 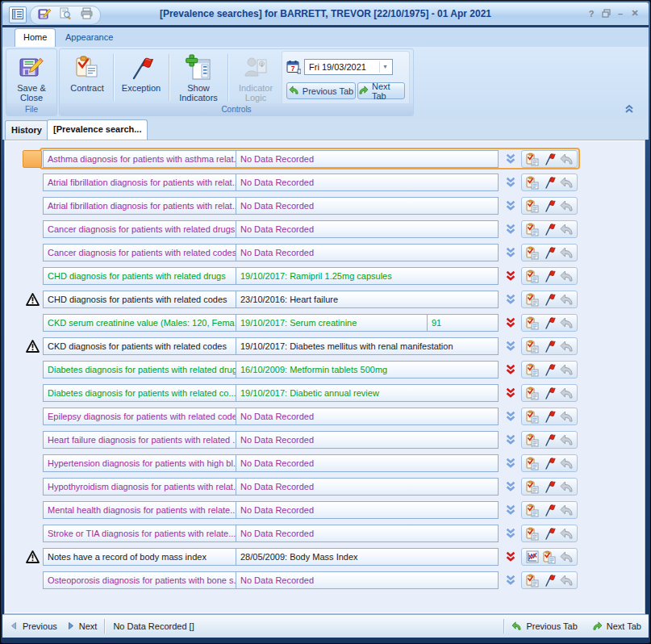 I want to click on app-menu-button, so click(x=18, y=15).